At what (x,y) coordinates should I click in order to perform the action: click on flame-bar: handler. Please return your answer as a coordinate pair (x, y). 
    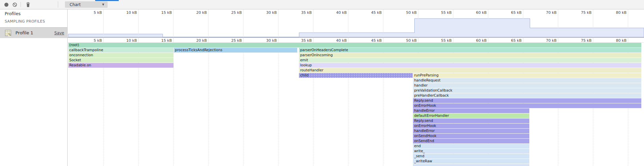
    Looking at the image, I should click on (527, 86).